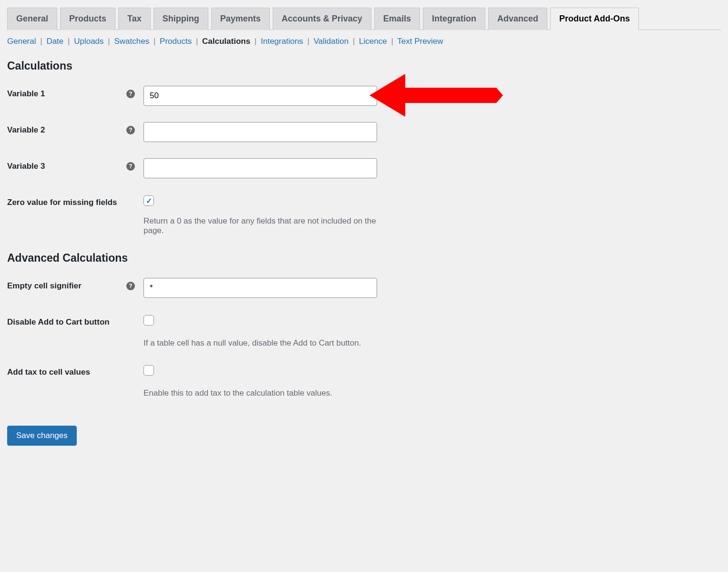  Describe the element at coordinates (21, 41) in the screenshot. I see `subnav-general: General` at that location.